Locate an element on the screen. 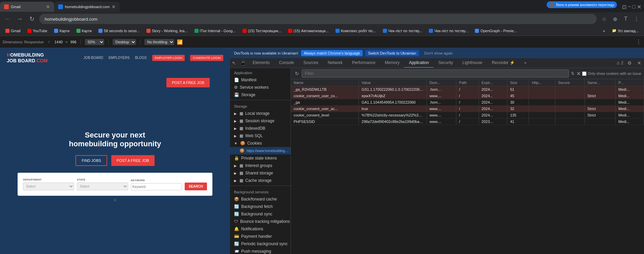  employer-login-btn: EMPLOYER LOGIN is located at coordinates (168, 58).